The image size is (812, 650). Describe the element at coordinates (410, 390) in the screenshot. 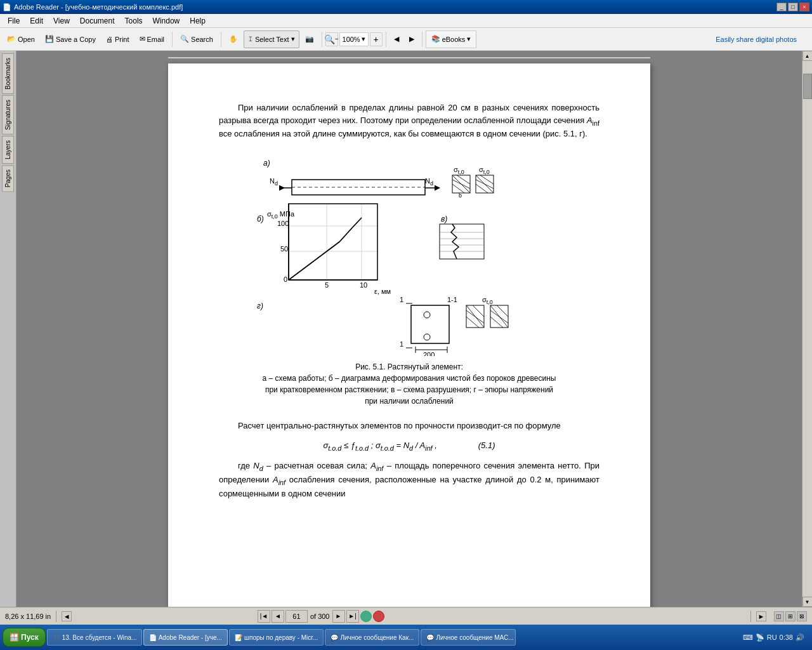

I see `fig-caption-line2: при кратковременном растяжении; в – схем…` at that location.